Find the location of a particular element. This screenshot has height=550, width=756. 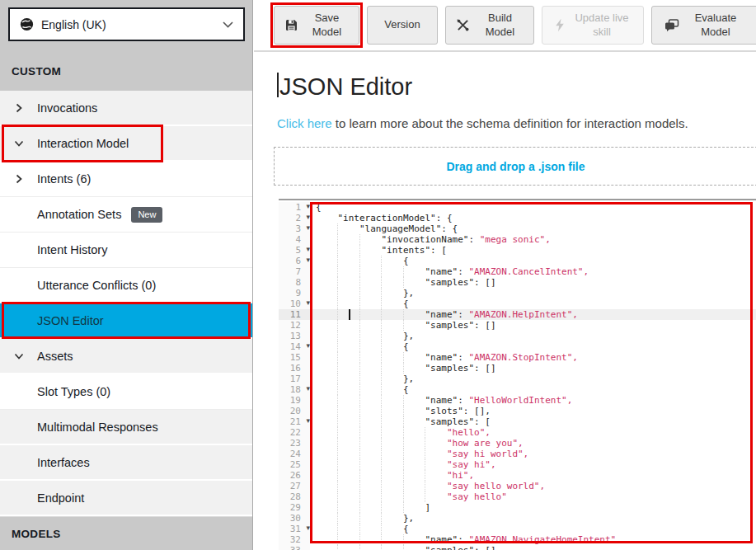

editor-line: 23"how are you", is located at coordinates (518, 444).